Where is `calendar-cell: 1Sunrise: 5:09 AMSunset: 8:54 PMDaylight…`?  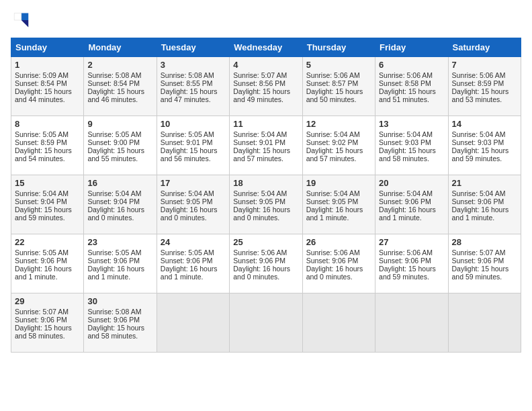 calendar-cell: 1Sunrise: 5:09 AMSunset: 8:54 PMDaylight… is located at coordinates (48, 87).